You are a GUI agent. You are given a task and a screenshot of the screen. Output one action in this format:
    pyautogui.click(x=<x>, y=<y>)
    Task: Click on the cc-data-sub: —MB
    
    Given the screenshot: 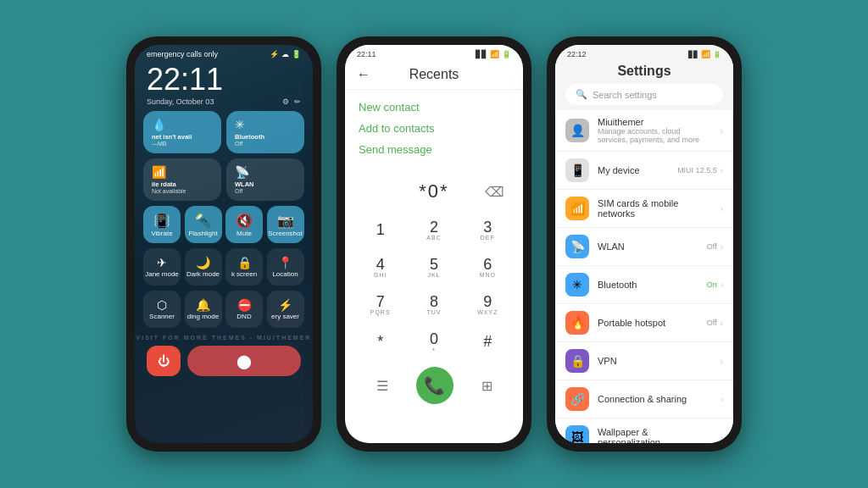 What is the action you would take?
    pyautogui.click(x=182, y=144)
    